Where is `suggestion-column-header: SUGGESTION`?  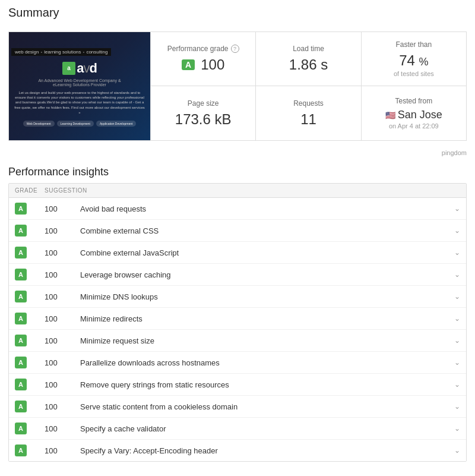 suggestion-column-header: SUGGESTION is located at coordinates (62, 190).